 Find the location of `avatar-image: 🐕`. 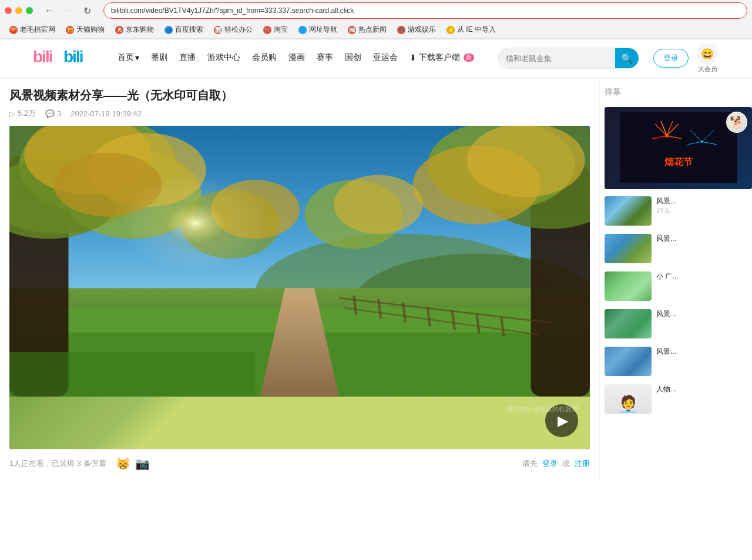

avatar-image: 🐕 is located at coordinates (737, 122).